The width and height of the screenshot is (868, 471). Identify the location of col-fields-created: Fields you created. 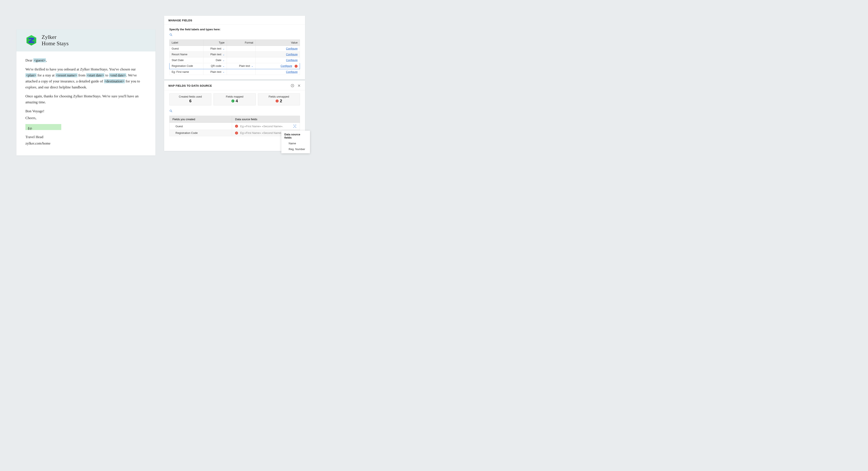
(201, 119).